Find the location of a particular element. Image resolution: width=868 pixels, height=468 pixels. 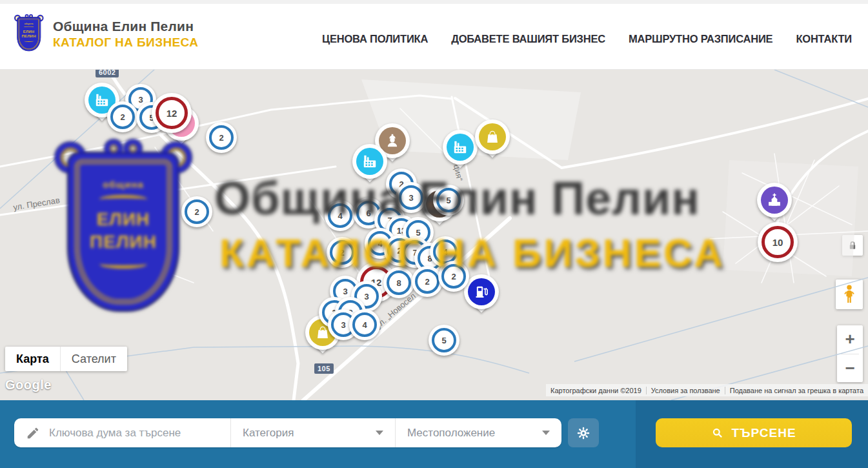

nav-pricing-policy: ЦЕНОВА ПОЛИТИКА is located at coordinates (375, 39).